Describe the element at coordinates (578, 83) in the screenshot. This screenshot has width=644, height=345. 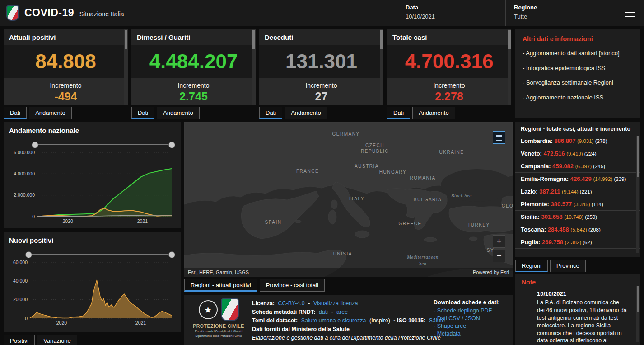
I see `info-link-sorveglianza-regioni: - Sorveglianza settimanale Regioni` at that location.